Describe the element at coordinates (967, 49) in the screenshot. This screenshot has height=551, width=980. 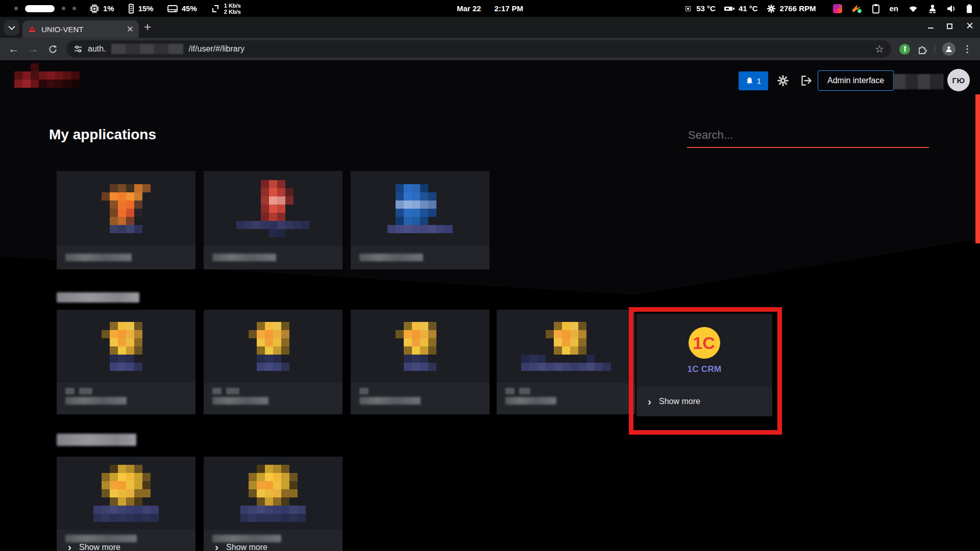
I see `browser-menu-icon: ⋮` at that location.